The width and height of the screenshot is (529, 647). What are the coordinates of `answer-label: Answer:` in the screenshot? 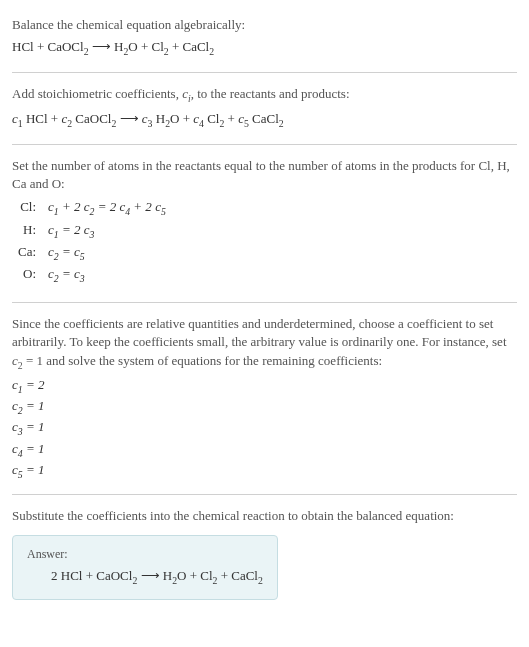 It's located at (145, 554).